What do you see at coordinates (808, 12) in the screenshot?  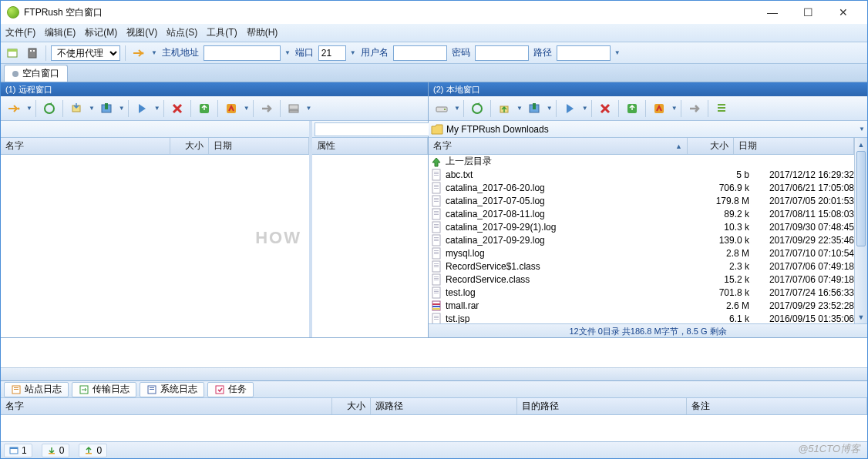 I see `maximize-button: ☐` at bounding box center [808, 12].